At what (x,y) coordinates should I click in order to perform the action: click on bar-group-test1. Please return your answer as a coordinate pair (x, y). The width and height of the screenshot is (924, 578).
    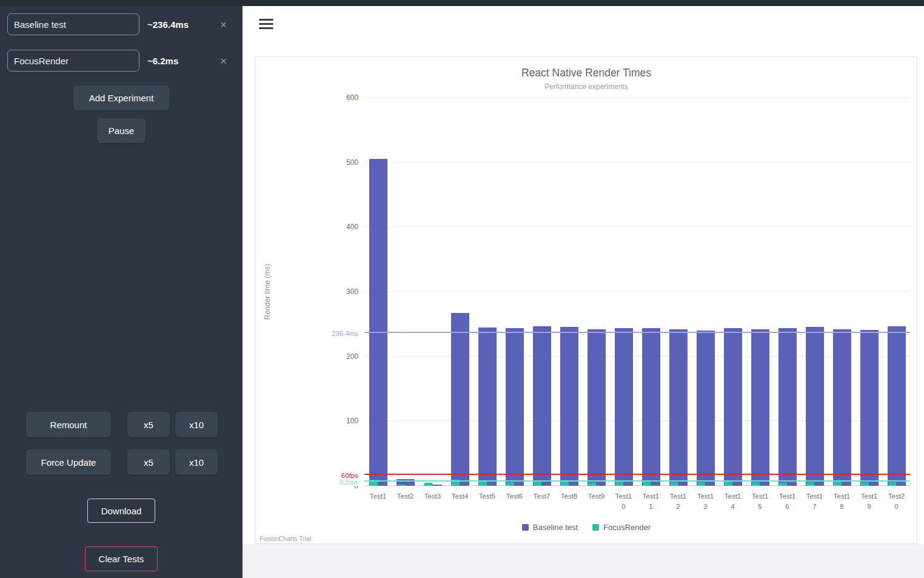
    Looking at the image, I should click on (378, 292).